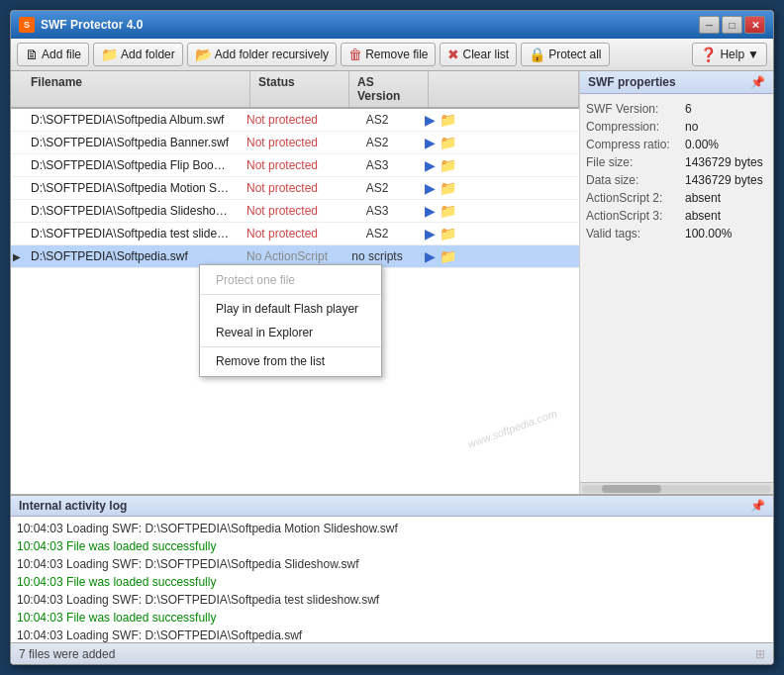 Image resolution: width=784 pixels, height=675 pixels. Describe the element at coordinates (291, 321) in the screenshot. I see `context-menu: Protect one file Play in default Flash p…` at that location.